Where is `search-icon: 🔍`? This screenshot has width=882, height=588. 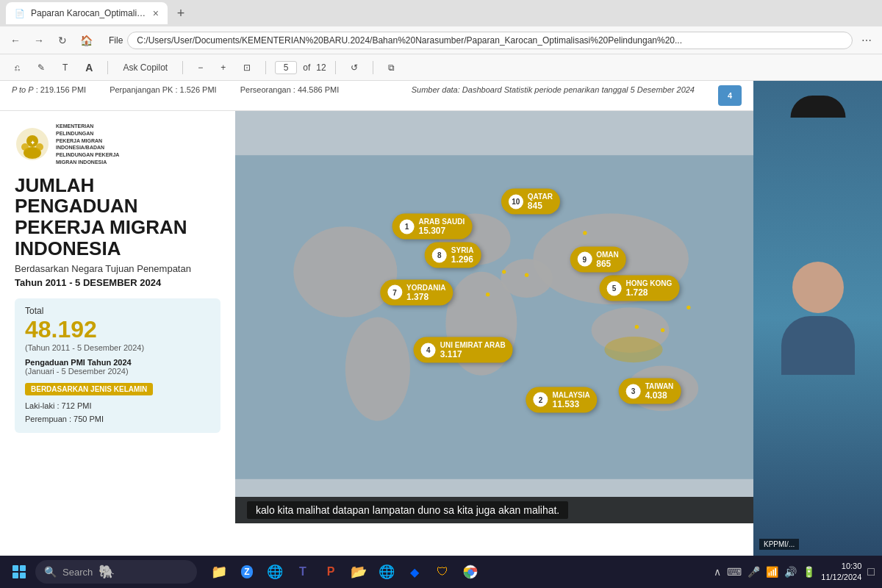
search-icon: 🔍 is located at coordinates (50, 572).